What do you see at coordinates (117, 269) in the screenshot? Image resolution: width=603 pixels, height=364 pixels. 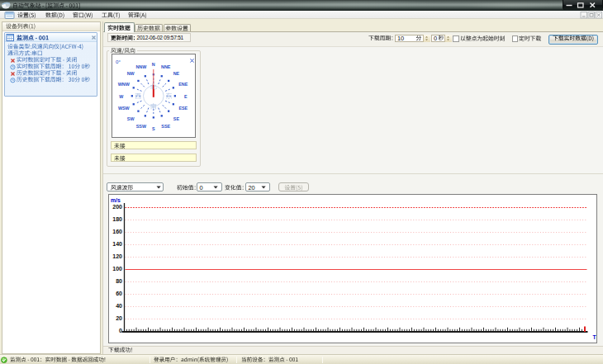 I see `svg-text: 100` at bounding box center [117, 269].